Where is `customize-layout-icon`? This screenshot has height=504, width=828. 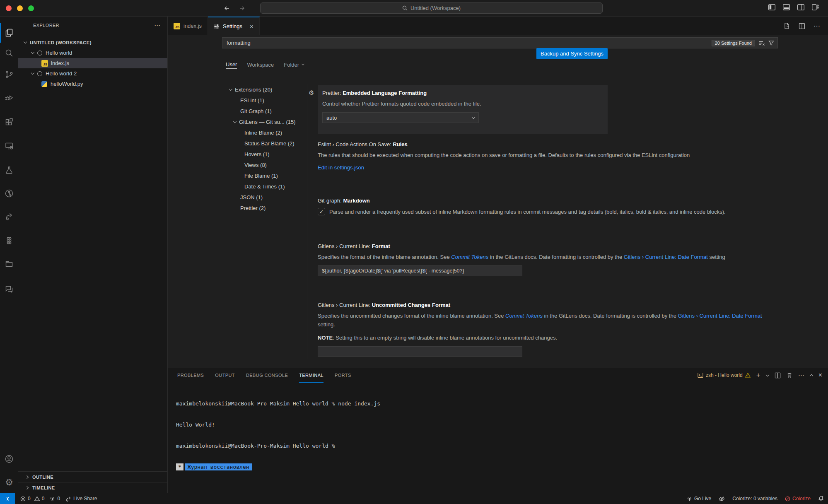 customize-layout-icon is located at coordinates (815, 7).